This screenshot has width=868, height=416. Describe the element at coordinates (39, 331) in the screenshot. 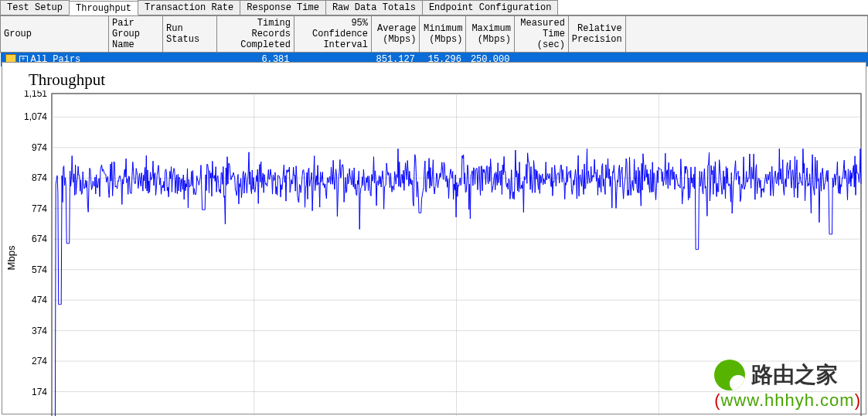

I see `svg-text: 374` at that location.